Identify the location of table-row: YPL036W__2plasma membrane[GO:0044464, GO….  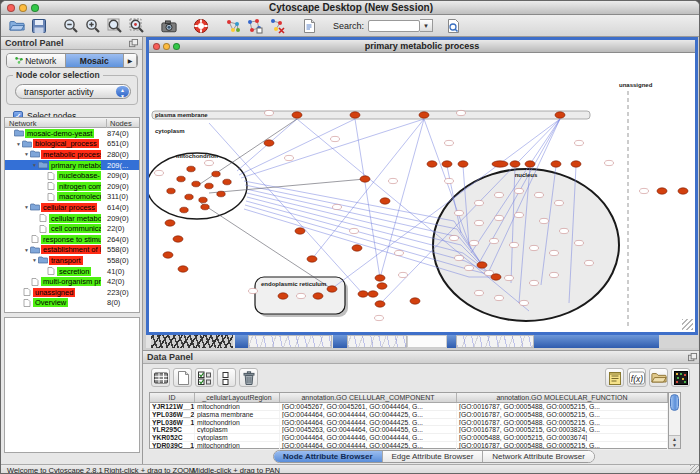
(409, 415).